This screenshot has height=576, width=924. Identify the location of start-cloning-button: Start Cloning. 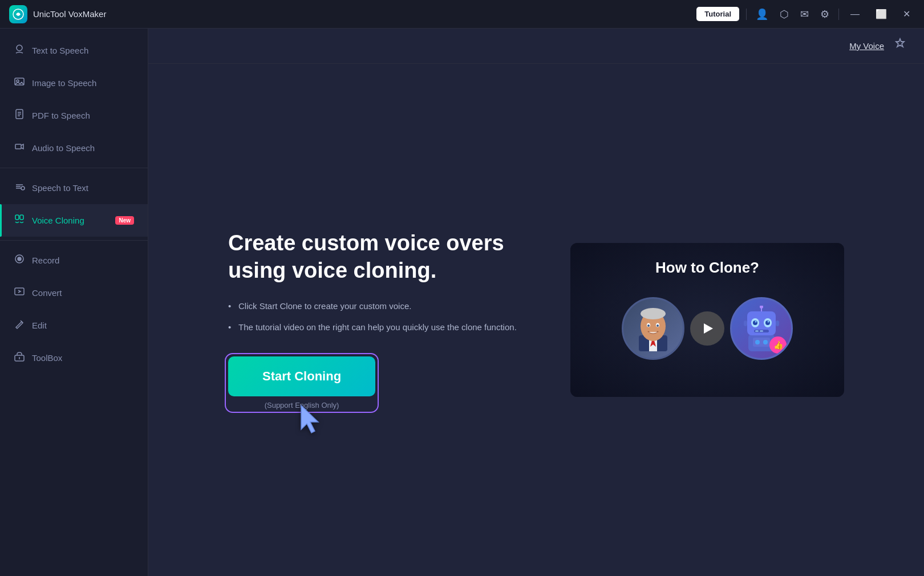
(302, 376).